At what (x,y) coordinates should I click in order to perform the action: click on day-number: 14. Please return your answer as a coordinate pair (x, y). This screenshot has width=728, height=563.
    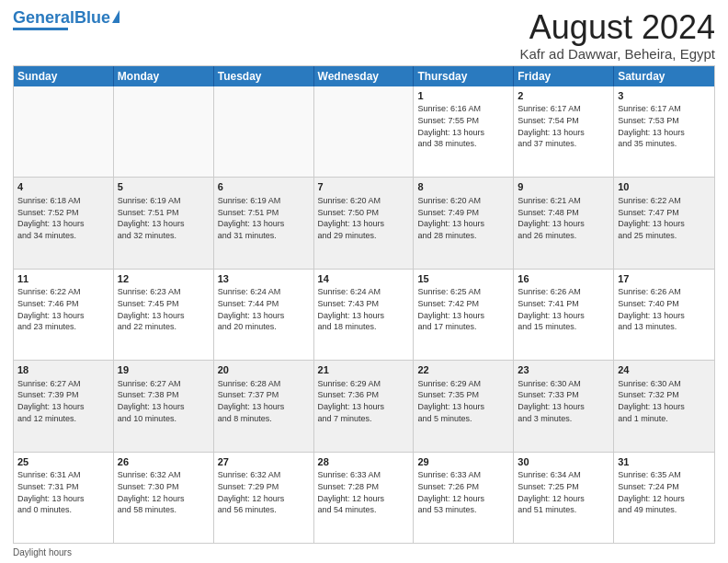
    Looking at the image, I should click on (364, 280).